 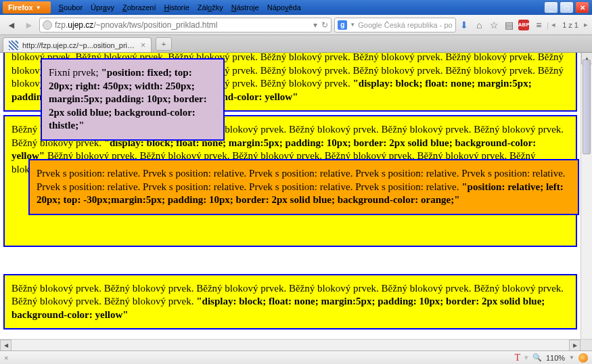 What do you see at coordinates (103, 7) in the screenshot?
I see `menu-upravy: Úpravy` at bounding box center [103, 7].